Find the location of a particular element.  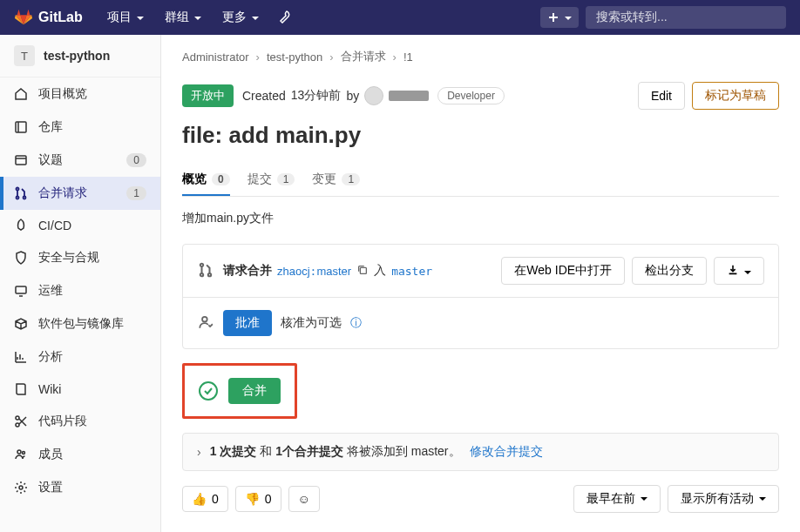

check-circle-icon is located at coordinates (208, 391).